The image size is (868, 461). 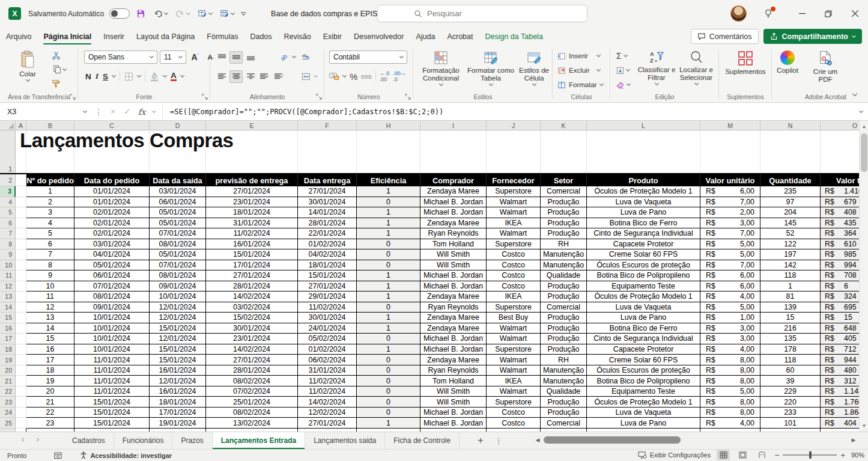 I want to click on cell-departure-date: 05/01/2024, so click(x=178, y=213).